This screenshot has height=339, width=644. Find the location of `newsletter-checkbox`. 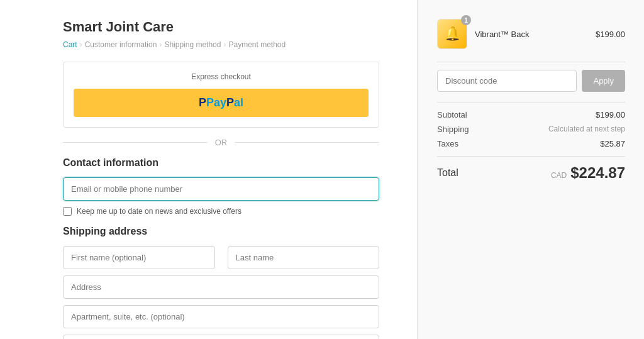

newsletter-checkbox is located at coordinates (67, 211).